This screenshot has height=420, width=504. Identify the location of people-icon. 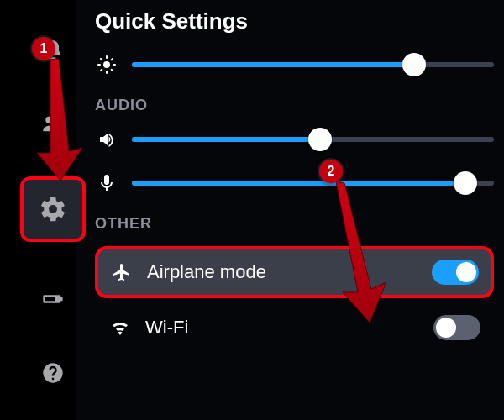
(53, 124).